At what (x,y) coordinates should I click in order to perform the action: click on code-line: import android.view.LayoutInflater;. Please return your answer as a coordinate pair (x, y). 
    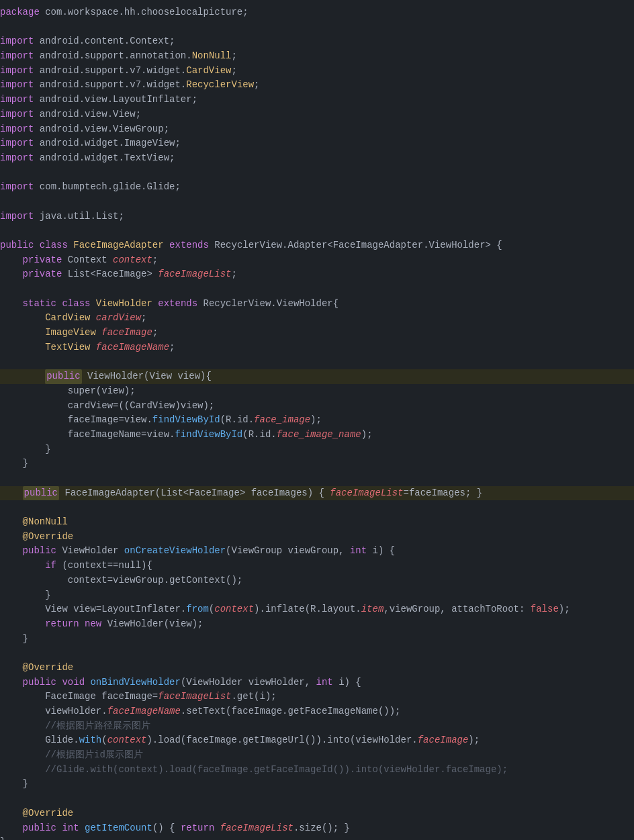
    Looking at the image, I should click on (317, 100).